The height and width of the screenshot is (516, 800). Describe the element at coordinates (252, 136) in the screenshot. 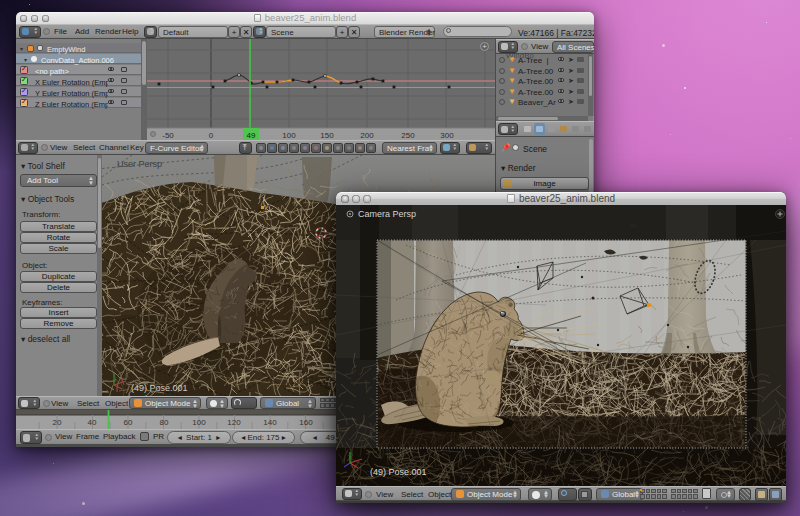

I see `svg-text: 49` at that location.